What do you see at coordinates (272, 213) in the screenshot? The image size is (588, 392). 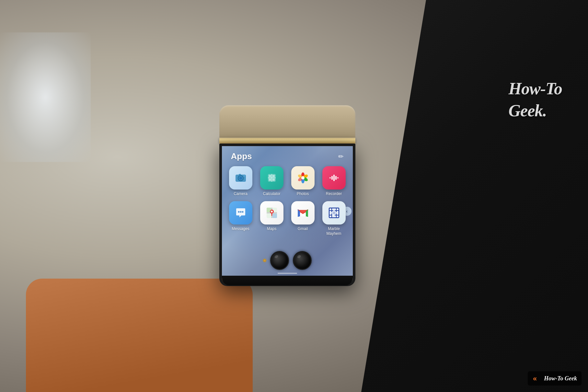 I see `app-icon-maps` at bounding box center [272, 213].